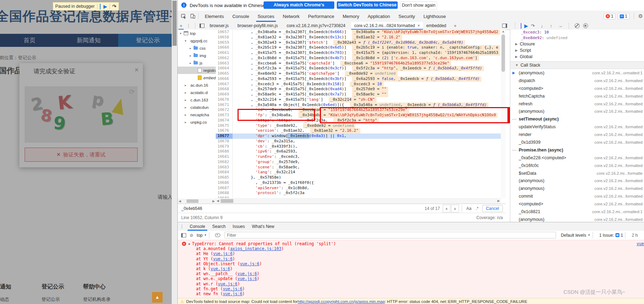 This screenshot has width=644, height=304. Describe the element at coordinates (224, 136) in the screenshot. I see `line-number: 10677` at that location.